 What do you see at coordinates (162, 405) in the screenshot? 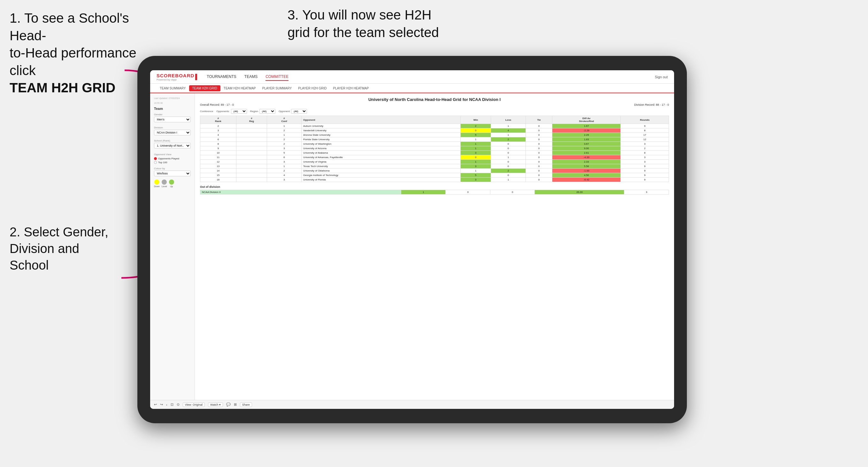
I see `redo-icon: ↪` at bounding box center [162, 405].